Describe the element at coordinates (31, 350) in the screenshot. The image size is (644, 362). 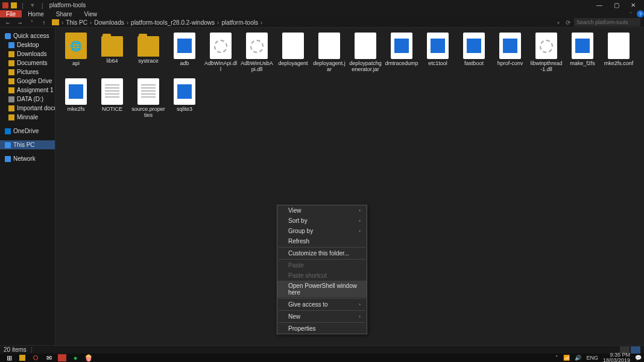
I see `status-separator` at that location.